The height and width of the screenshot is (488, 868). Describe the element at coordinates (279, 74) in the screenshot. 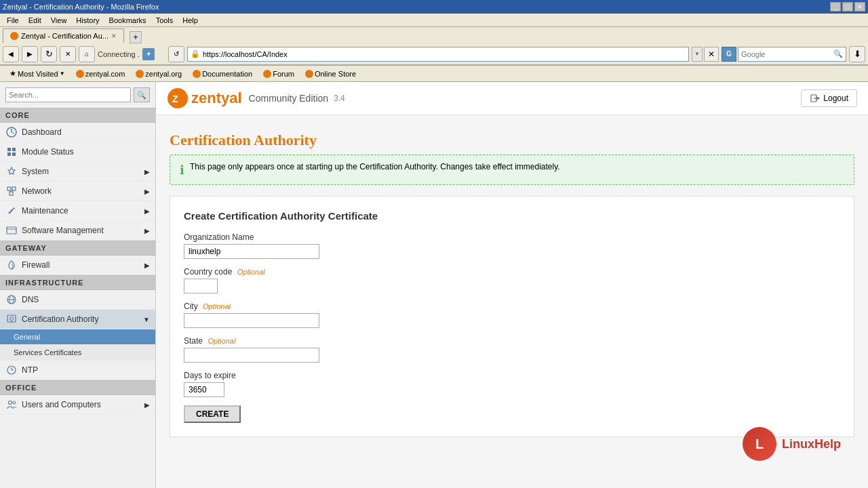

I see `bookmark-forum: Forum` at that location.